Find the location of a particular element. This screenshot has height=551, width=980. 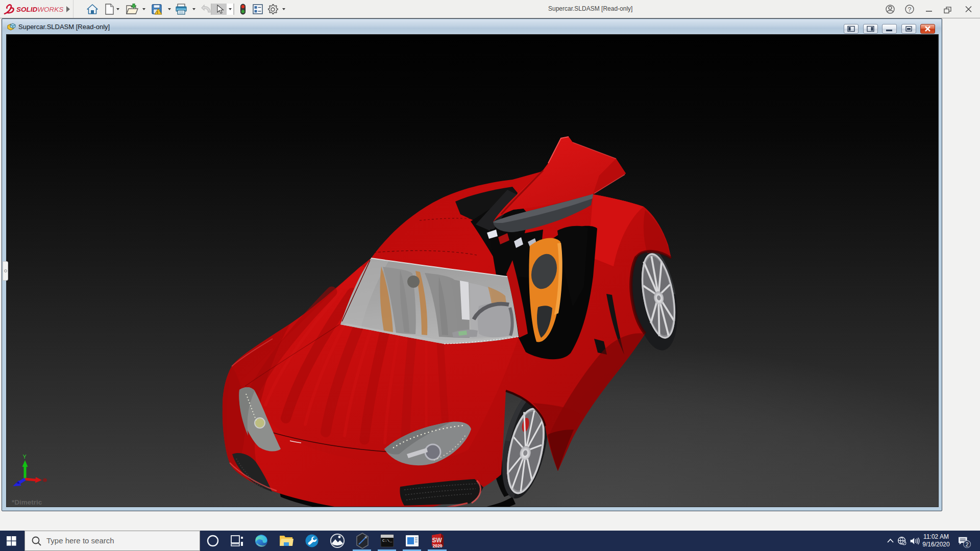

svg-text: 2 is located at coordinates (967, 544).